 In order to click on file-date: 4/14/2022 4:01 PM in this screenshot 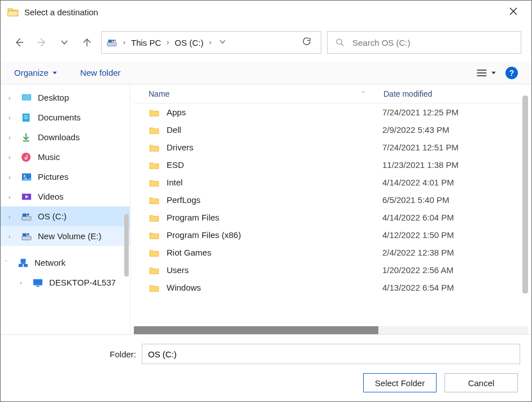, I will do `click(455, 182)`.